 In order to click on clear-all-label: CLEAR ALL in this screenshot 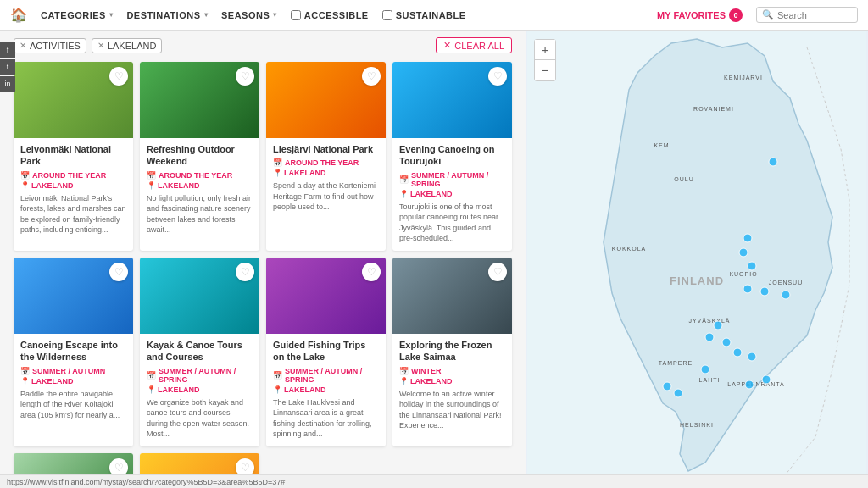, I will do `click(480, 46)`.